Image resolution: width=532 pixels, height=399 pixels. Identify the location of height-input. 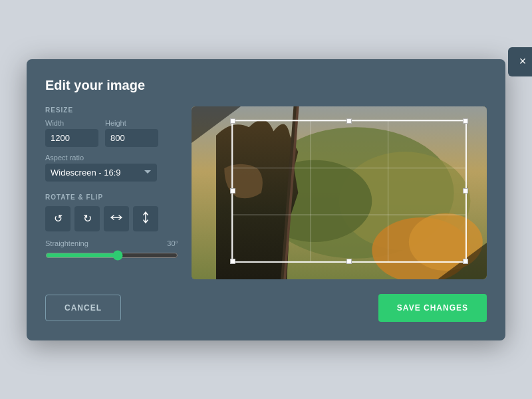
(132, 138).